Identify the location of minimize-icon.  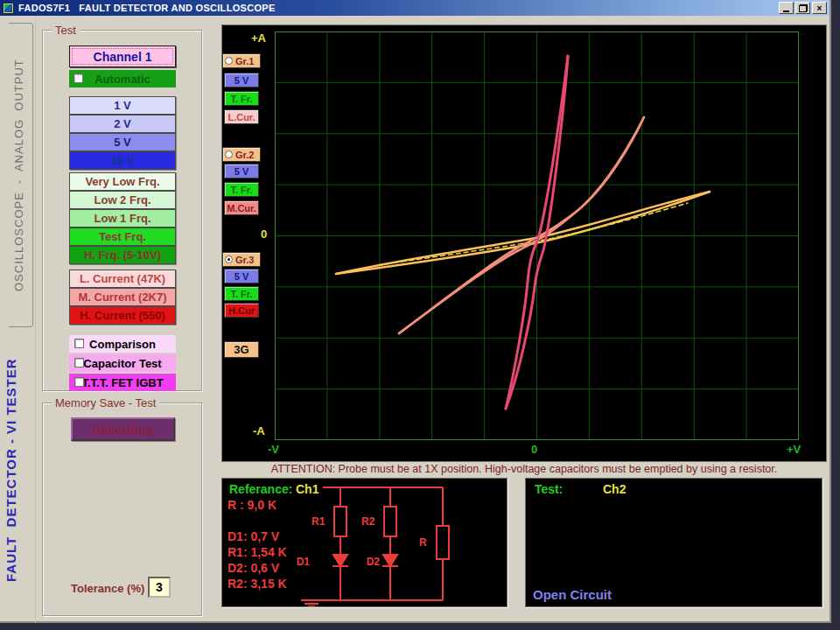
(786, 11).